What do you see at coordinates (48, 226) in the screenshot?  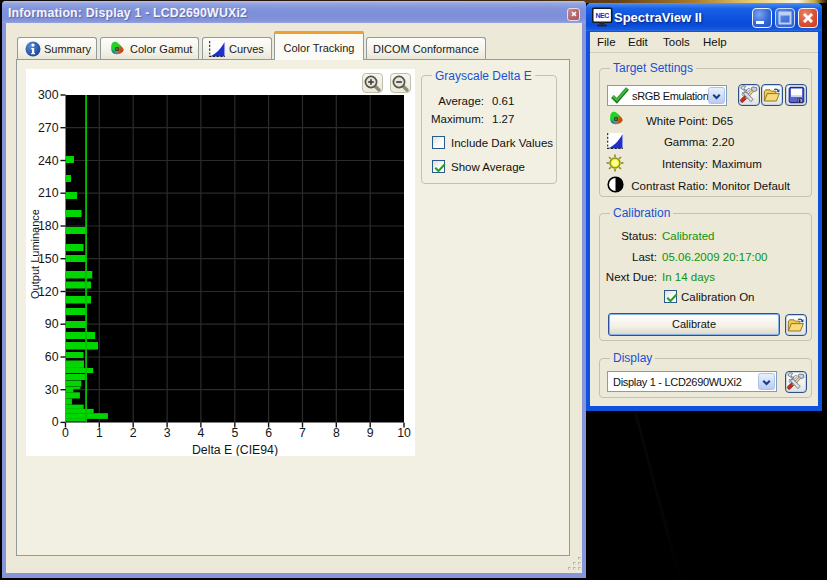 I see `svg-text: 180` at bounding box center [48, 226].